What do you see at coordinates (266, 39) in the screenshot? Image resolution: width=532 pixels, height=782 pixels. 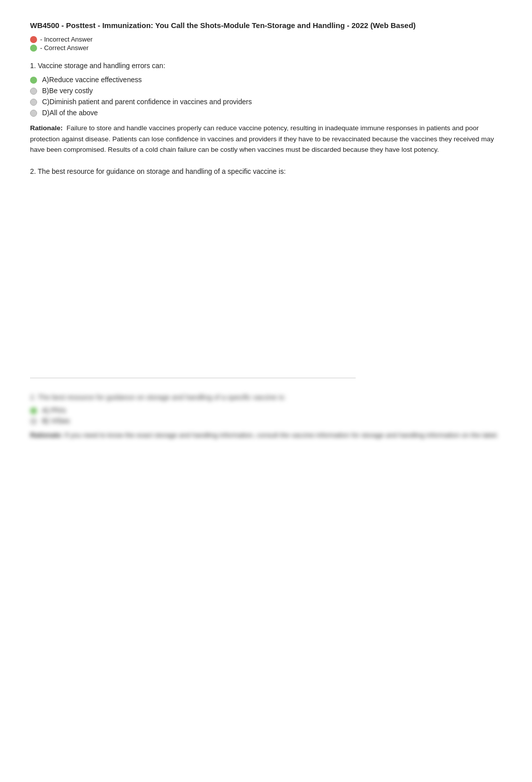 I see `legend-incorrect: - Incorrect Answer` at bounding box center [266, 39].